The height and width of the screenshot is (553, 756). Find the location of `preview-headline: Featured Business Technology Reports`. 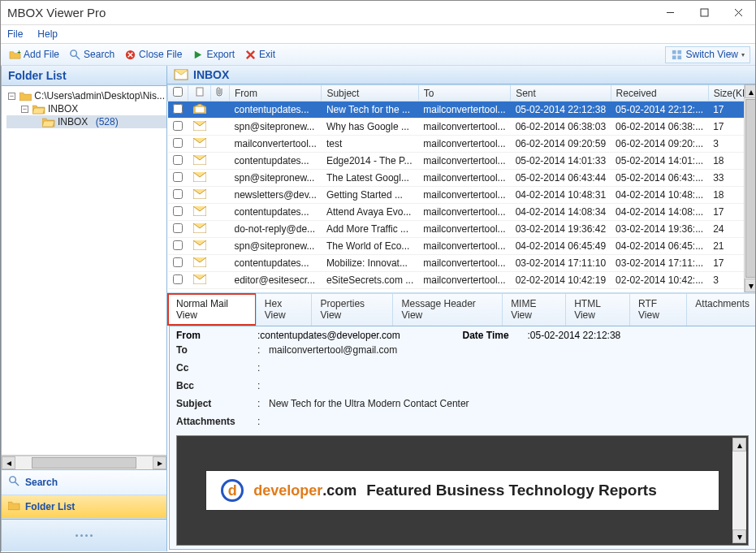

preview-headline: Featured Business Technology Reports is located at coordinates (512, 490).